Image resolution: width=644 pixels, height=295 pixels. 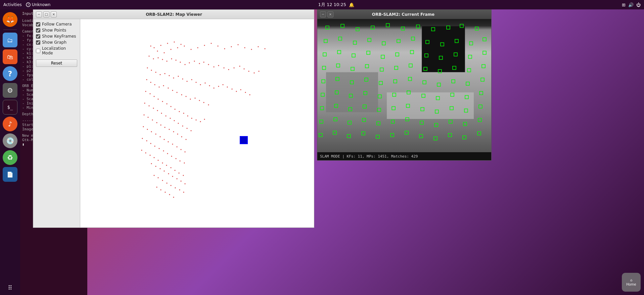 What do you see at coordinates (174, 14) in the screenshot?
I see `map-viewer-title: ORB-SLAM2: Map Viewer` at bounding box center [174, 14].